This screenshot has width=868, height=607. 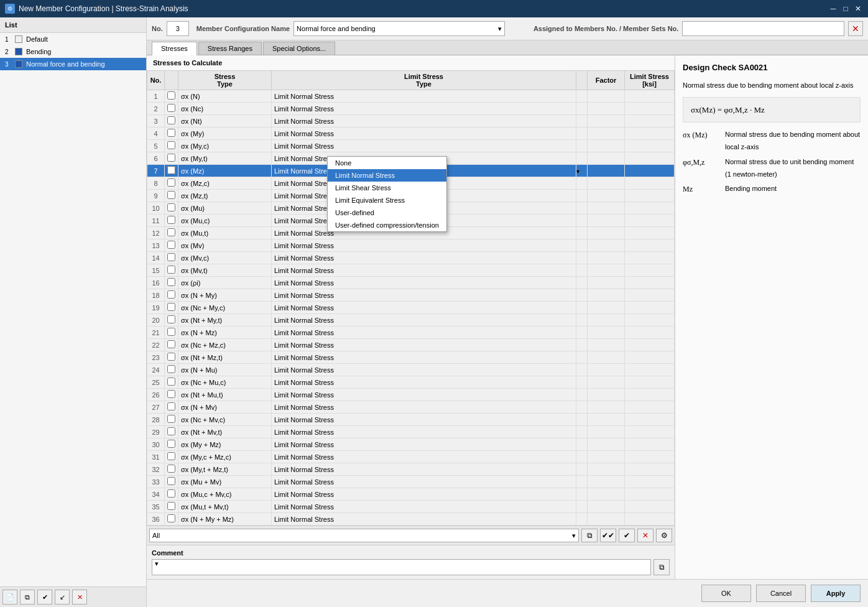 What do you see at coordinates (411, 482) in the screenshot?
I see `table-row: 33 σx (Mu + Mv) Limit Normal Stress` at bounding box center [411, 482].